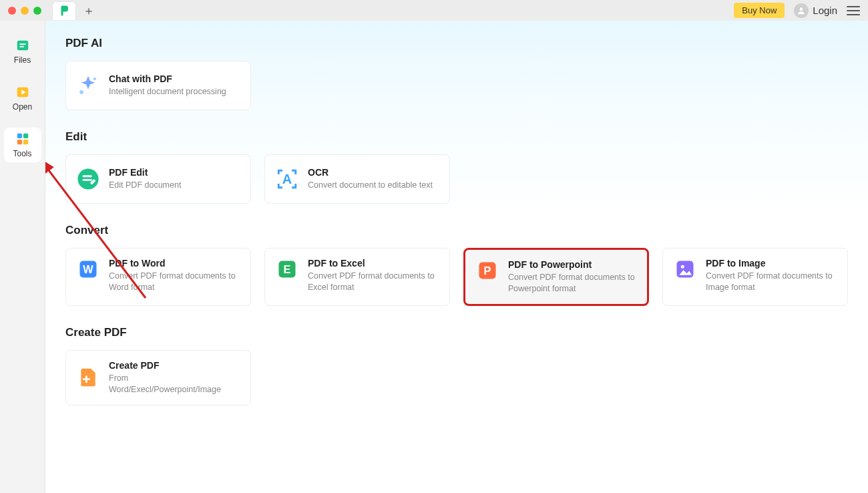 Image resolution: width=868 pixels, height=493 pixels. I want to click on maximize-window-button, so click(37, 11).